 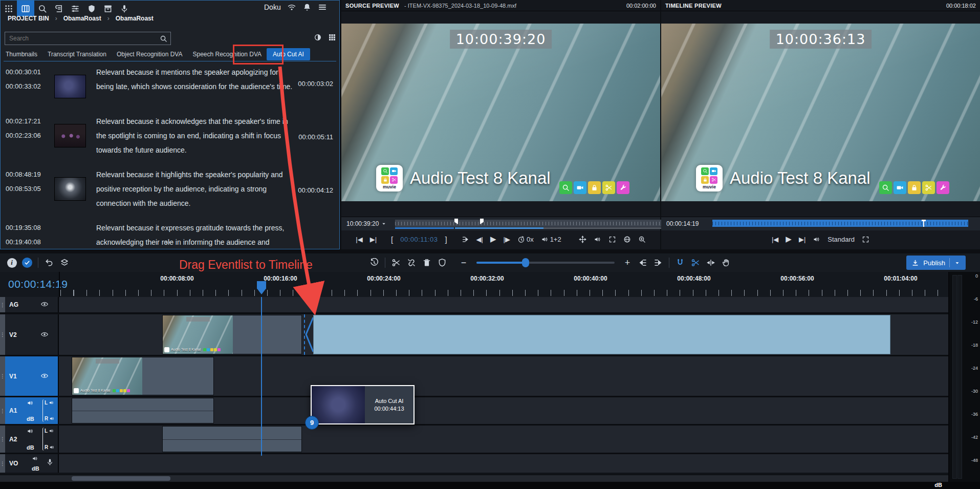 I want to click on info-button: i, so click(x=12, y=263).